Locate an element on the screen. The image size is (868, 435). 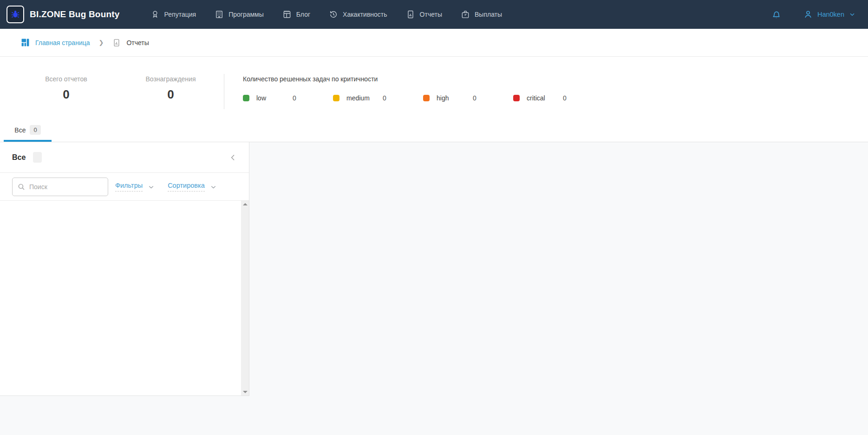
severity-item-medium: medium 0 is located at coordinates (378, 98).